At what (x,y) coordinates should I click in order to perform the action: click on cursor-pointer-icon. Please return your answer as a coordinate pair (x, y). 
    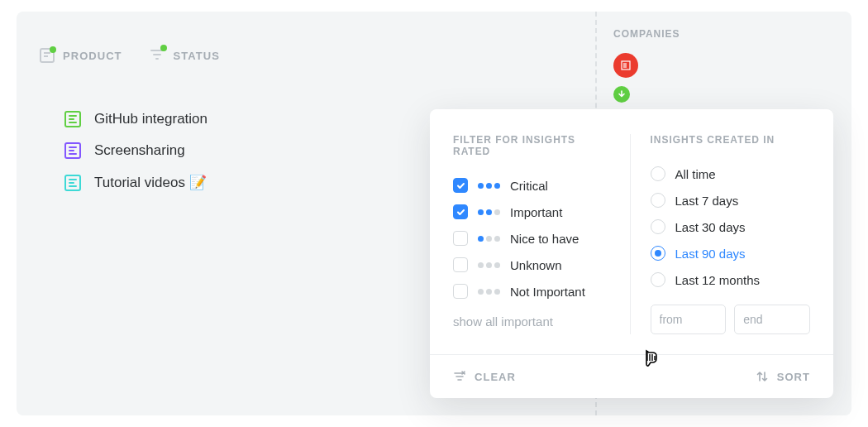
    Looking at the image, I should click on (651, 361).